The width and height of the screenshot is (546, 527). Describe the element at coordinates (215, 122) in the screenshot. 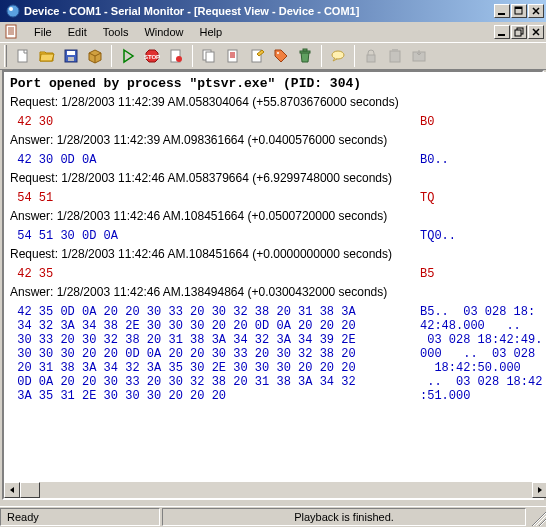

I see `hex-bytes: 42 30` at that location.